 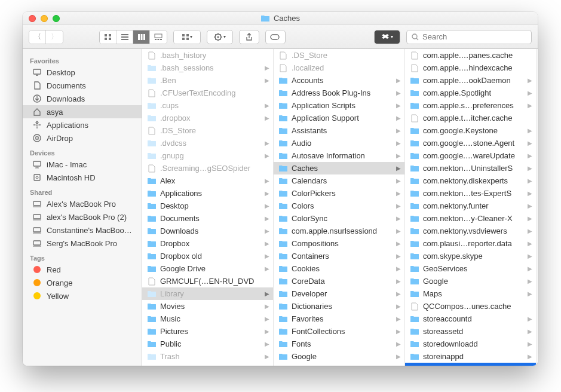 I want to click on list-item: com.skype.skype▶, so click(x=471, y=256).